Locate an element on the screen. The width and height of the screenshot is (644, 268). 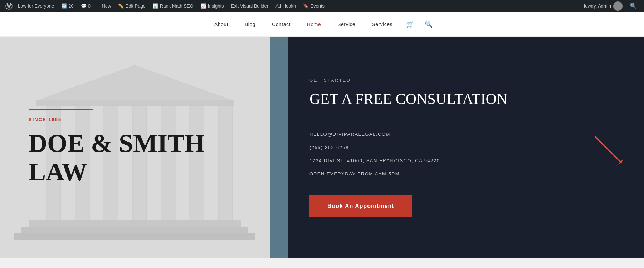
main-nav: About Blog Contact Home Service Services… is located at coordinates (322, 24).